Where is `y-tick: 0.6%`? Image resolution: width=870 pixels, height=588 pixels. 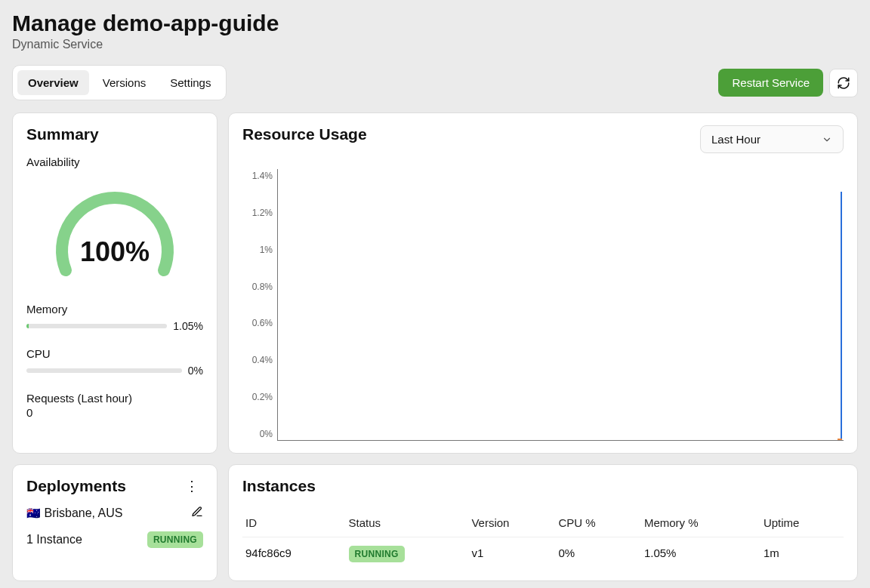 y-tick: 0.6% is located at coordinates (258, 323).